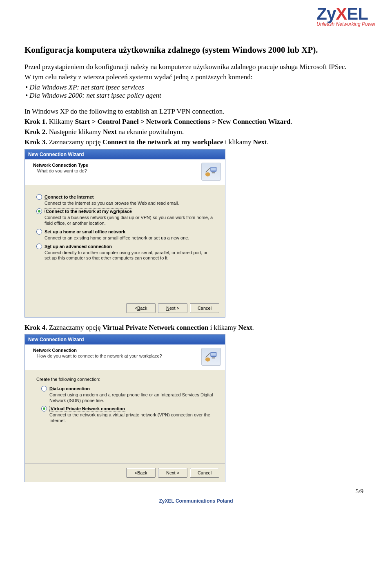  I want to click on step-4-next: Next, so click(245, 328).